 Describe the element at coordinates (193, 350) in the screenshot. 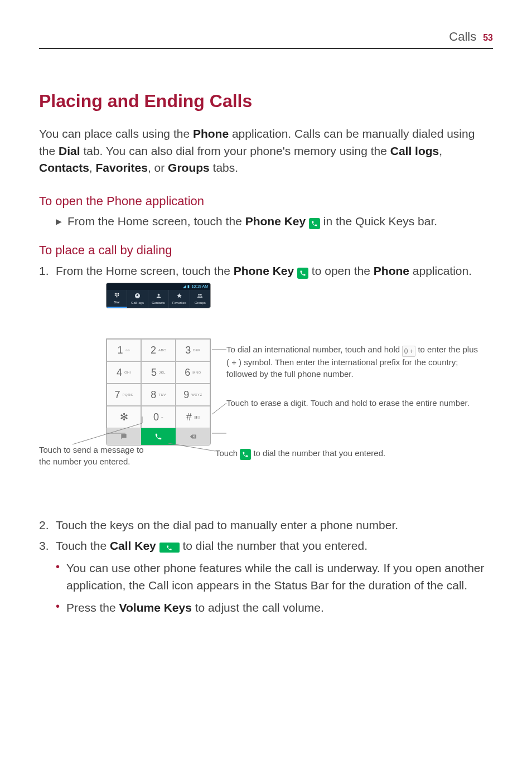

I see `key-3: 3DEF` at that location.